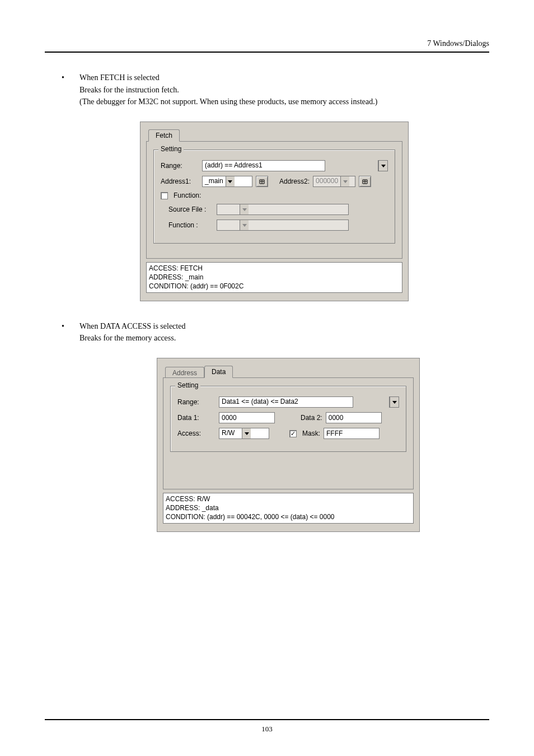 The height and width of the screenshot is (756, 534). I want to click on data-dialog: Address Data Setting Range: Data1 <= (da…, so click(288, 445).